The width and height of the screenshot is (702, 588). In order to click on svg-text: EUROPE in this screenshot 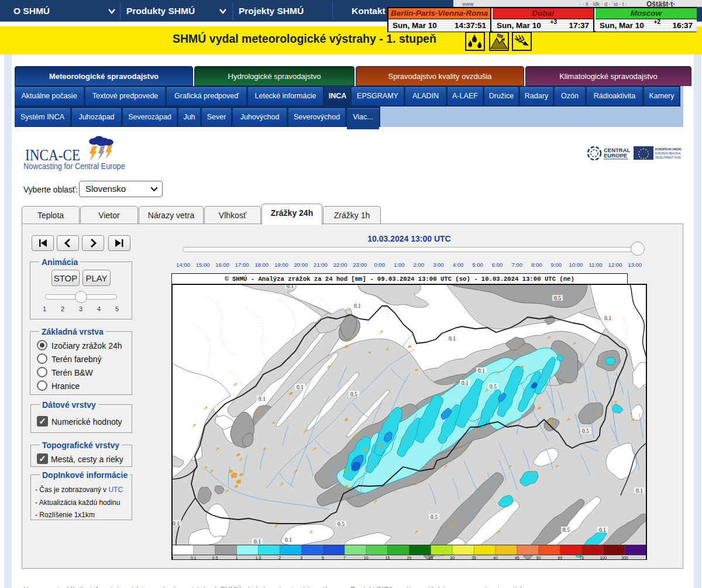, I will do `click(615, 156)`.